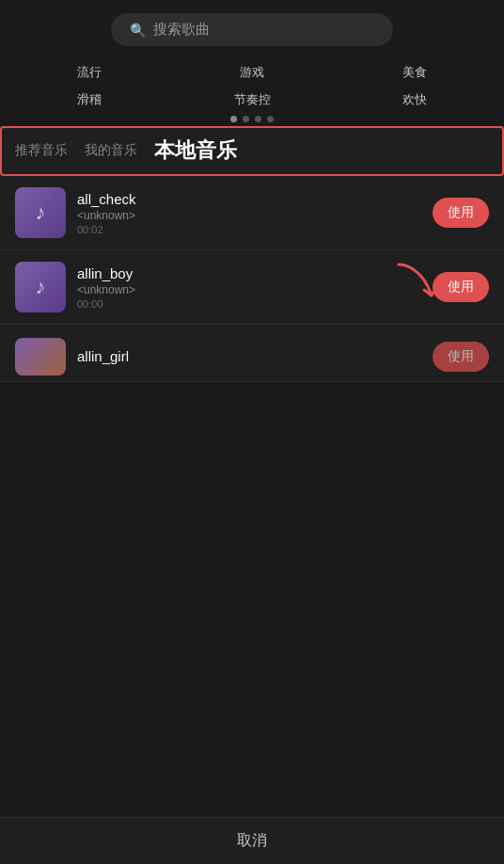 This screenshot has width=504, height=864. What do you see at coordinates (252, 119) in the screenshot?
I see `pagination-dots` at bounding box center [252, 119].